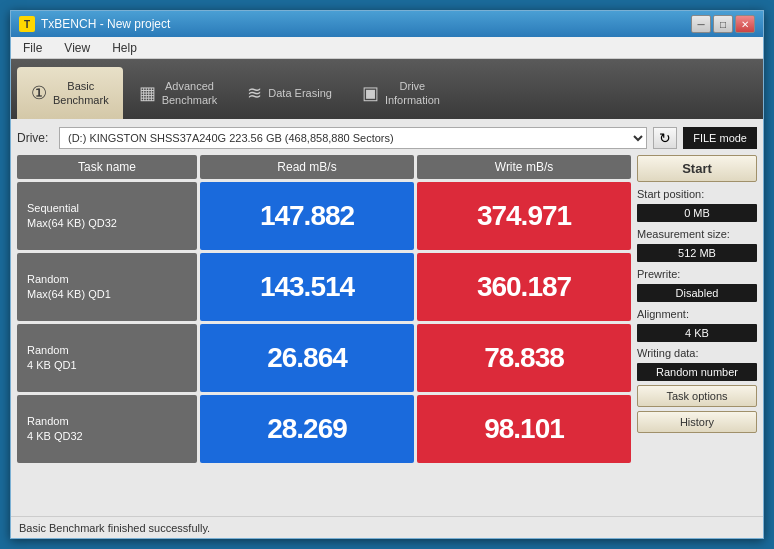  Describe the element at coordinates (324, 167) in the screenshot. I see `table-header: Task name Read mB/s Write mB/s` at that location.